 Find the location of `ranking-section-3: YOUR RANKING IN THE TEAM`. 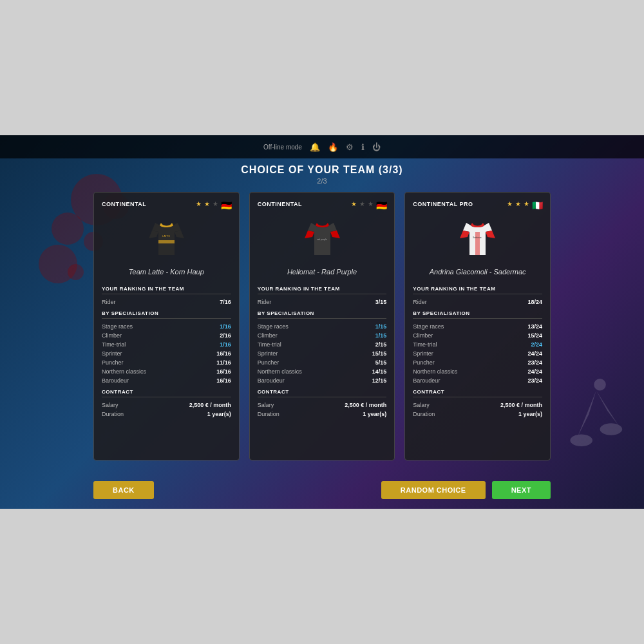

ranking-section-3: YOUR RANKING IN THE TEAM is located at coordinates (478, 290).